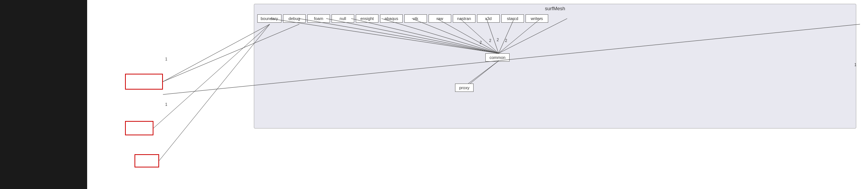  What do you see at coordinates (555, 8) in the screenshot?
I see `surfmesh-title: surfMesh` at bounding box center [555, 8].